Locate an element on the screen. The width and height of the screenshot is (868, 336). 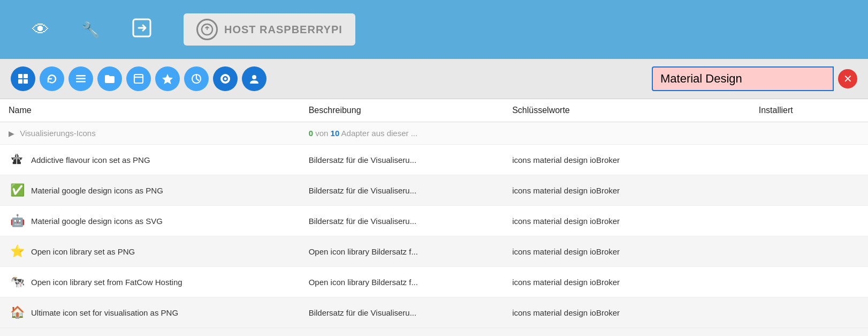
col-name-header: Name is located at coordinates (150, 110).